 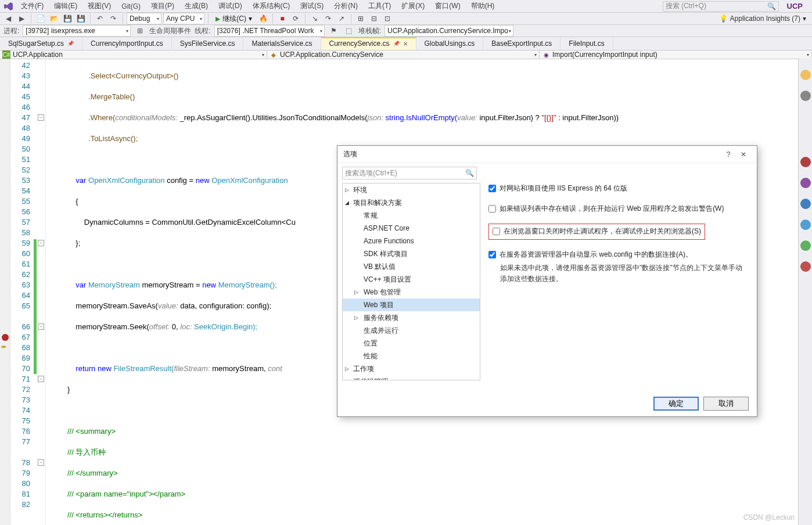 I want to click on tree-item: 常规, so click(x=411, y=215).